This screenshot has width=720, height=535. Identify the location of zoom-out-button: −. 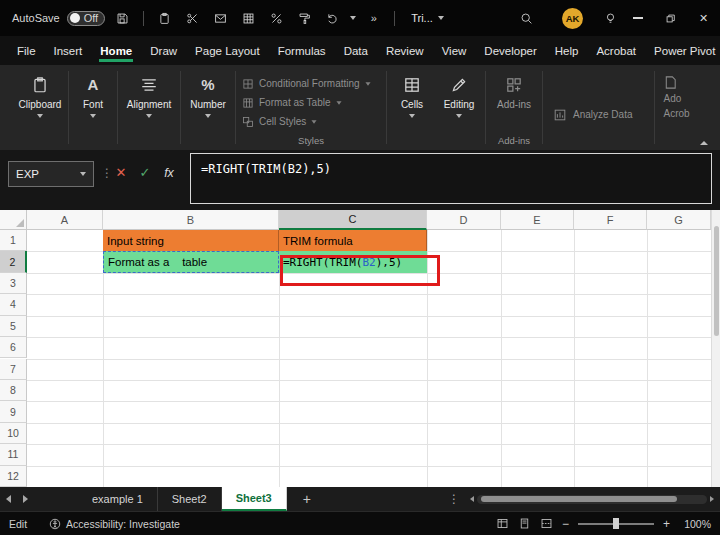
(566, 524).